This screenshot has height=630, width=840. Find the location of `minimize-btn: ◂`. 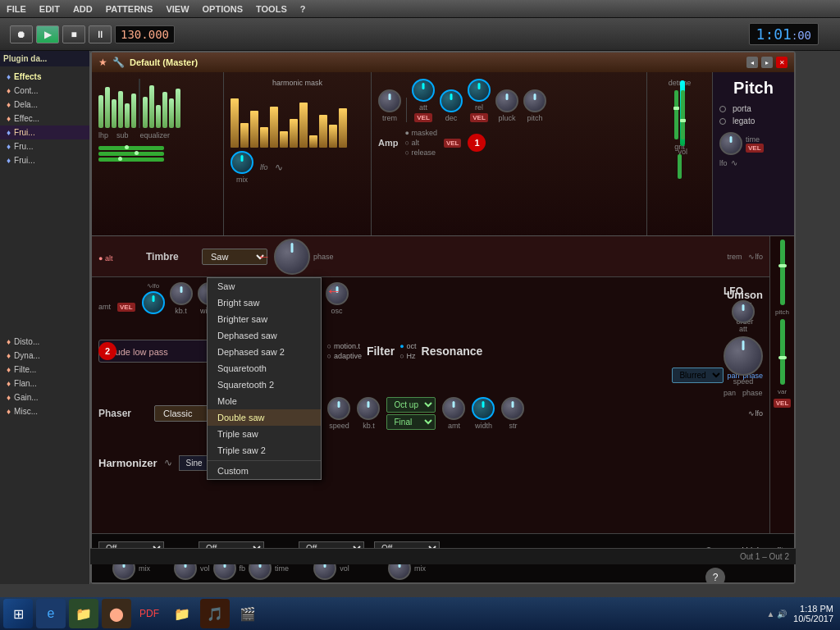

minimize-btn: ◂ is located at coordinates (752, 62).